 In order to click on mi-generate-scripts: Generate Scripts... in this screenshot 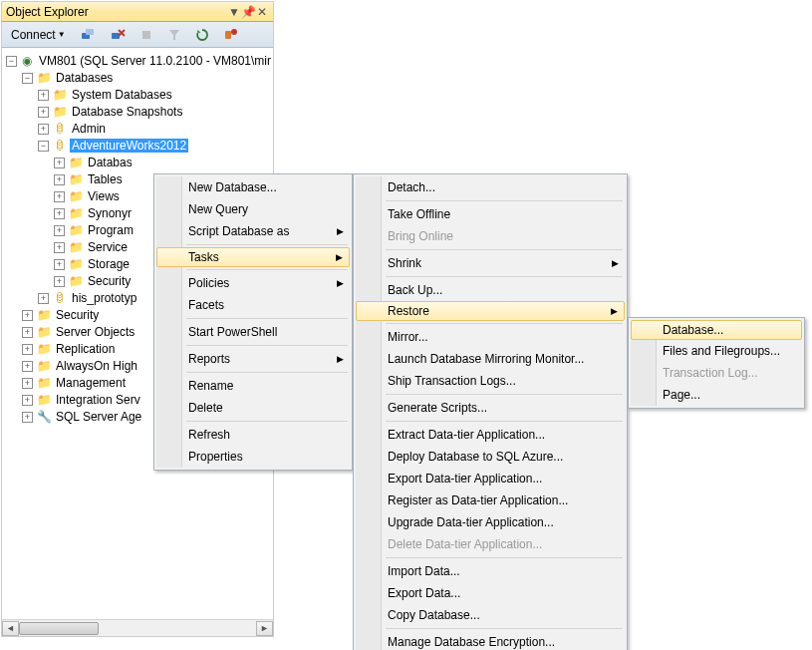, I will do `click(490, 408)`.